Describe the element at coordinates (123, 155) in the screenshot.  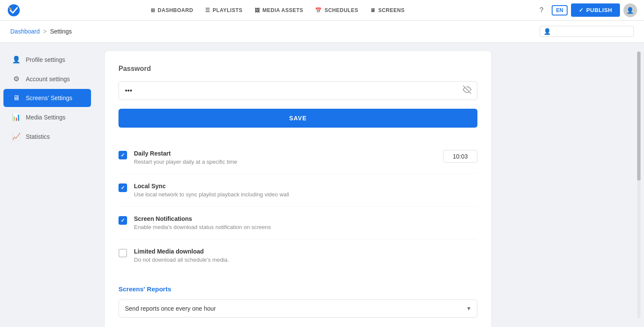
I see `daily-restart-checkbox-wrap` at that location.